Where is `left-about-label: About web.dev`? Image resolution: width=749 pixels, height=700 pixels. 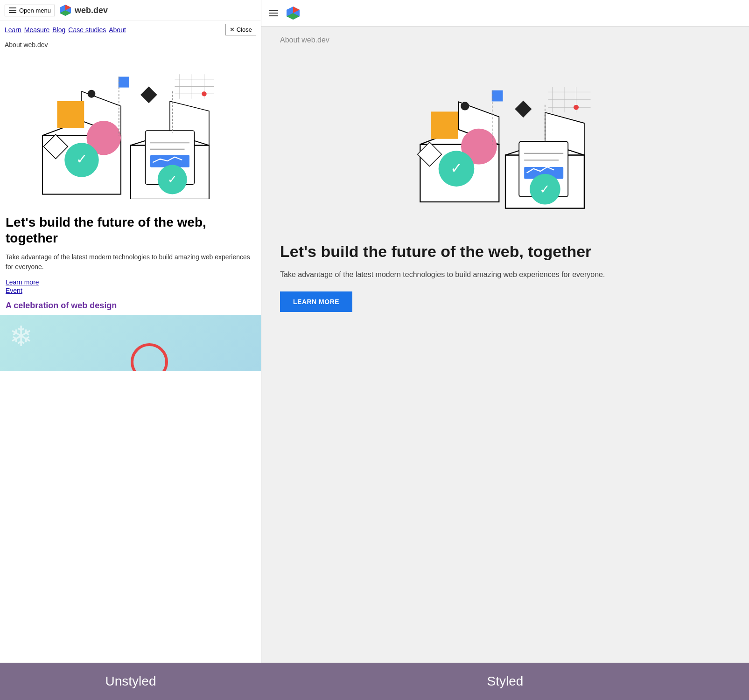 left-about-label: About web.dev is located at coordinates (131, 45).